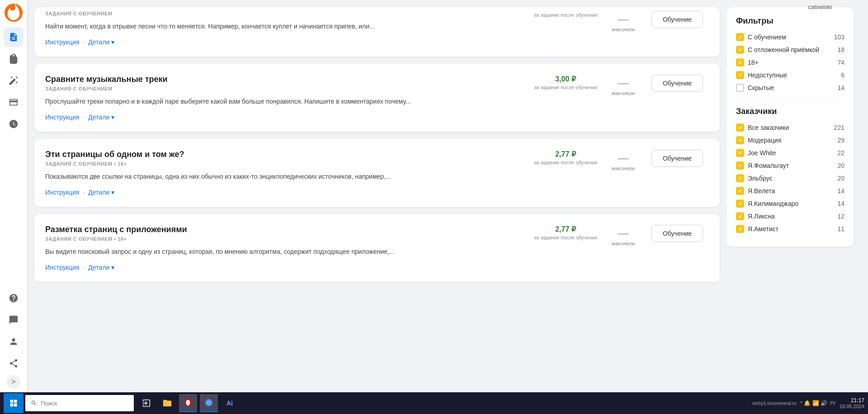  What do you see at coordinates (284, 176) in the screenshot?
I see `task-desc-pages: Показываются две ссылки на страницы, одн…` at bounding box center [284, 176].